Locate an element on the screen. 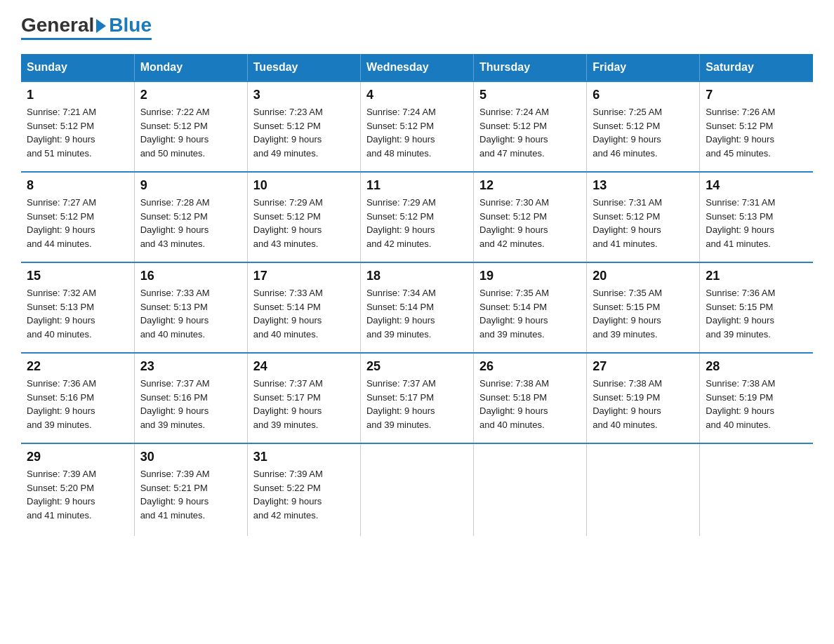  day-cell: 16Sunrise: 7:33 AM Sunset: 5:13 PM Dayli… is located at coordinates (191, 307).